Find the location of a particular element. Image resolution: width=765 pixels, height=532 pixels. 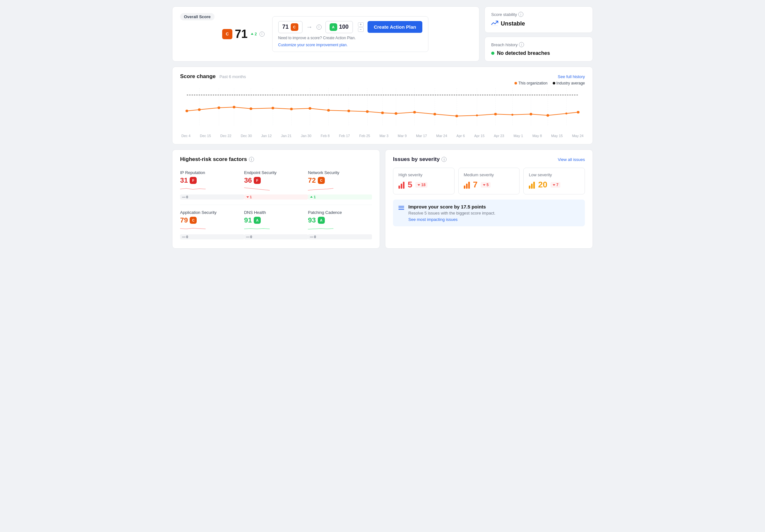

issues-card: Issues by severity i View all issues Hig… is located at coordinates (489, 199).